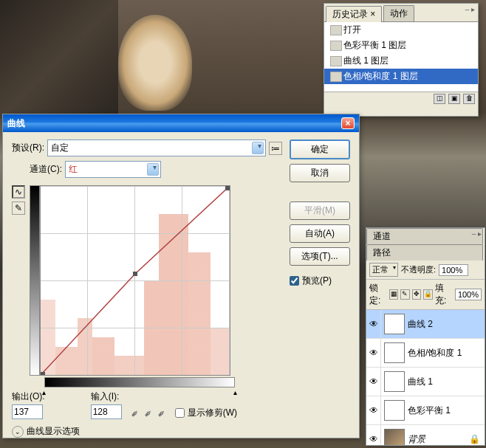 Image resolution: width=486 pixels, height=448 pixels. What do you see at coordinates (401, 60) in the screenshot?
I see `history-panel: – ▸ 历史记录 × 动作 打开 色彩平衡 1 图层 曲线 1 图层 色相/饱和…` at bounding box center [401, 60].